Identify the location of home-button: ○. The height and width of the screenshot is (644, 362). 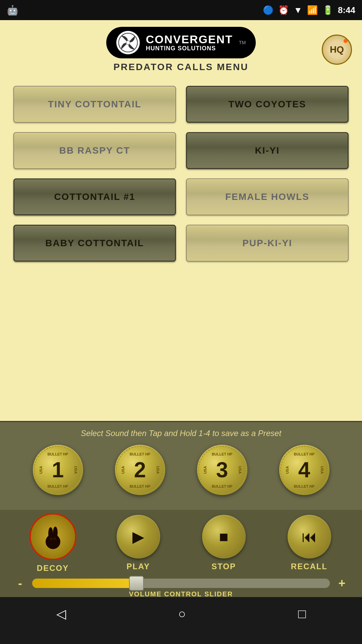
(182, 614).